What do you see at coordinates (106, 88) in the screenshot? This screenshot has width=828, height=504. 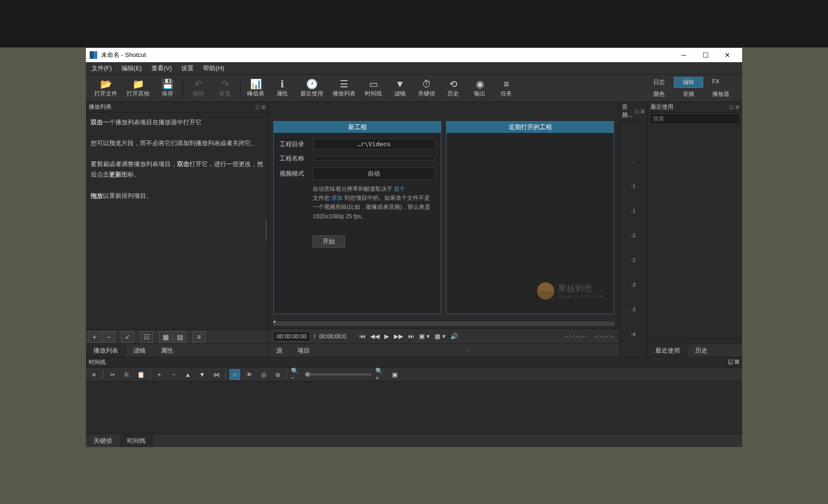 I see `open-file-button: 📂打开文件` at bounding box center [106, 88].